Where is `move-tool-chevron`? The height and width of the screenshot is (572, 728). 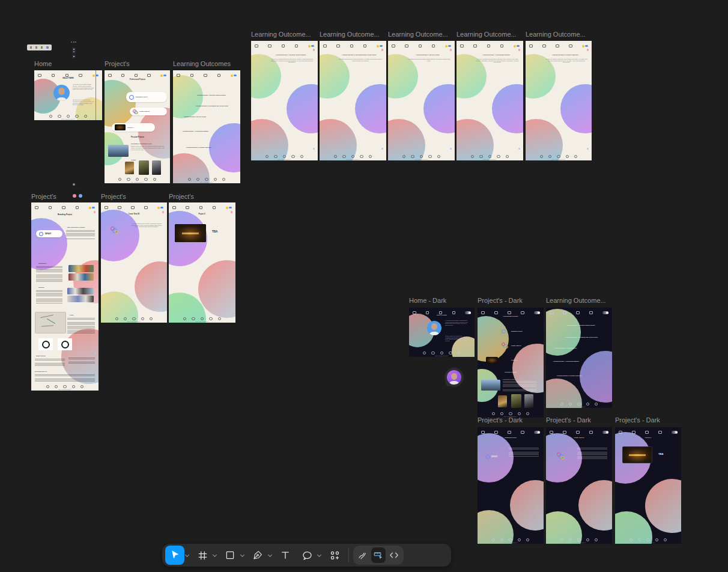 move-tool-chevron is located at coordinates (187, 555).